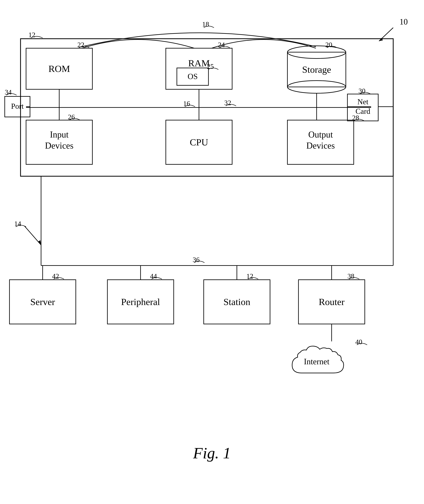  I want to click on ref-24: 24, so click(222, 45).